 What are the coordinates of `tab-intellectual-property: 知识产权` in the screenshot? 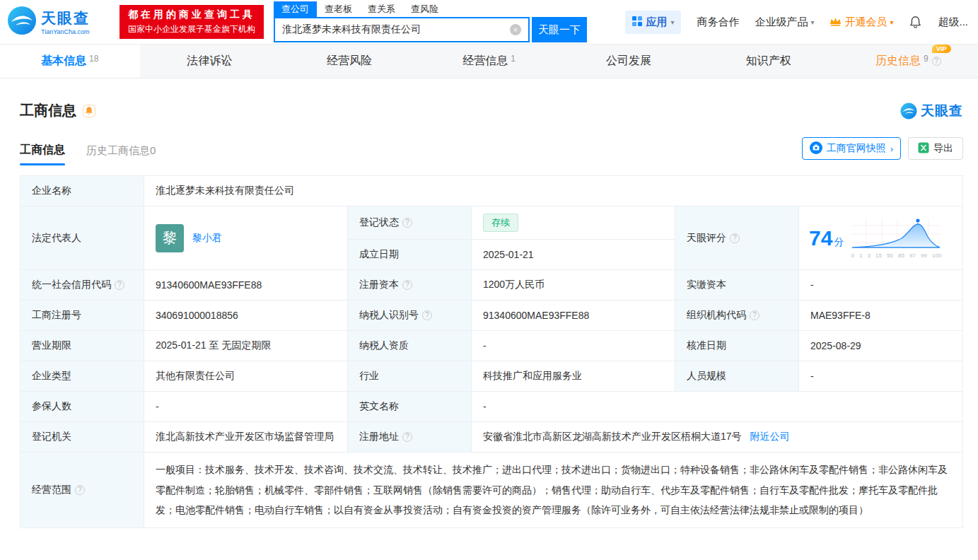 It's located at (769, 61).